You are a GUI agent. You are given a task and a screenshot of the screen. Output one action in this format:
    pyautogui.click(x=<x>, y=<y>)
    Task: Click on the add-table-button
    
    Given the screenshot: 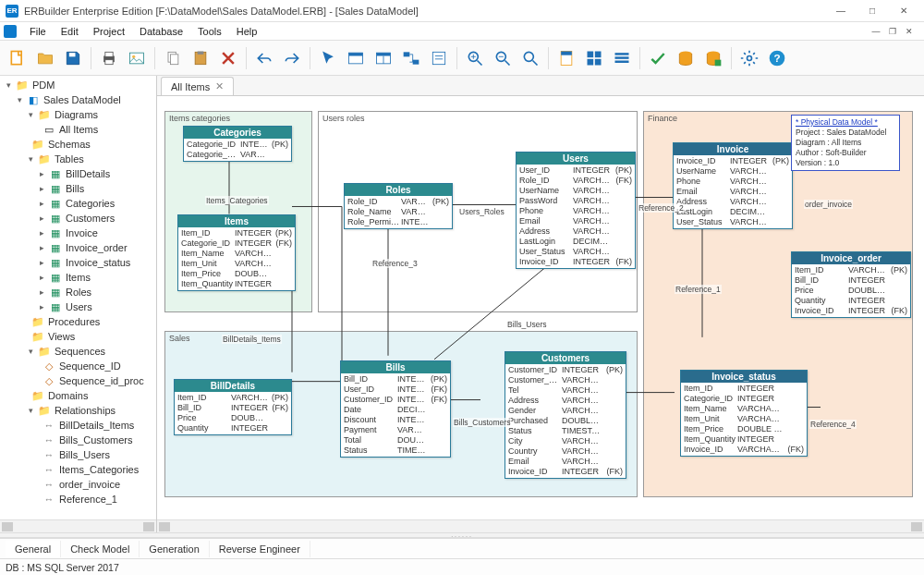 What is the action you would take?
    pyautogui.click(x=356, y=58)
    